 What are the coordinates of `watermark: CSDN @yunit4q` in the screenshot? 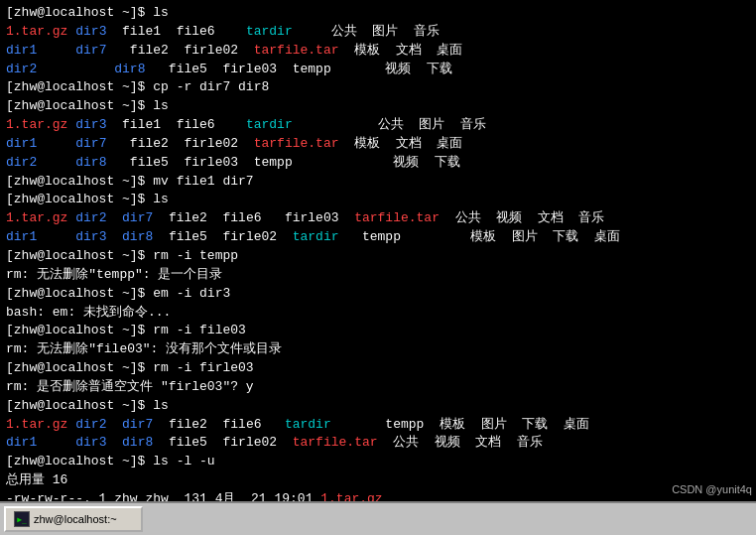 It's located at (712, 489).